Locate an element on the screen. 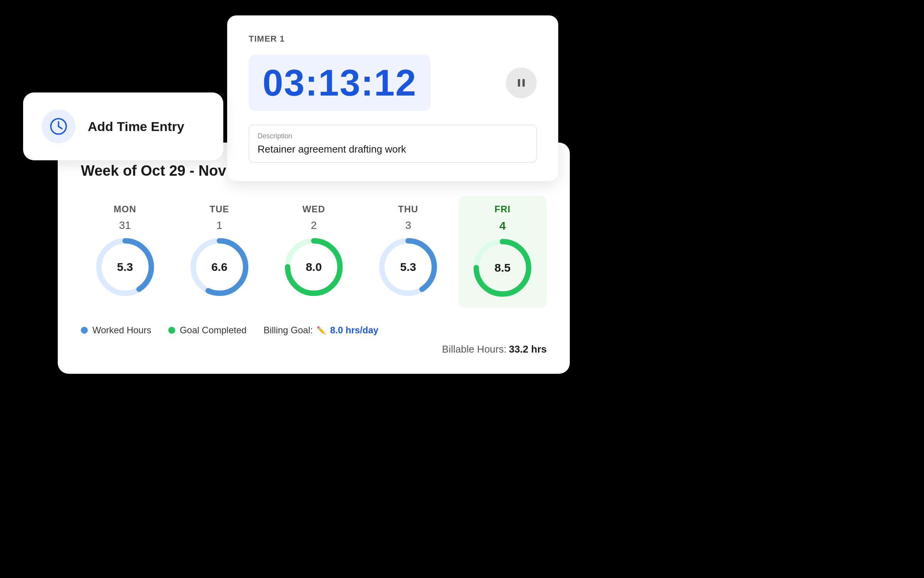 The image size is (924, 578). day-name: WED is located at coordinates (313, 209).